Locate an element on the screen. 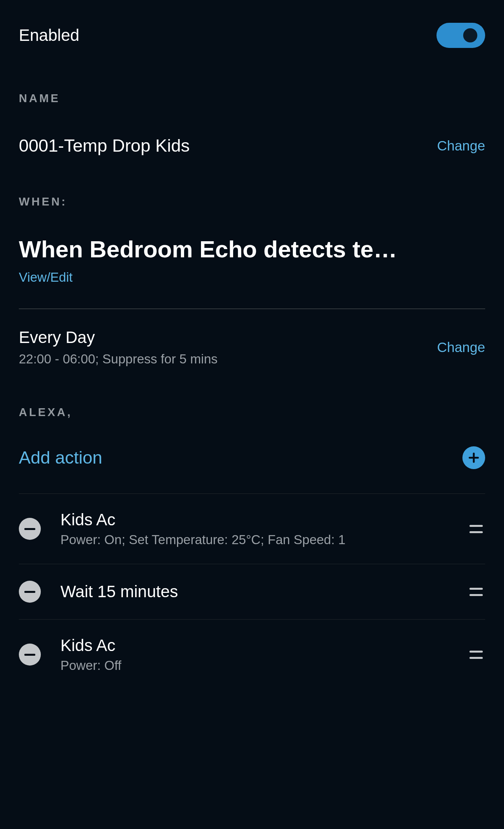 This screenshot has height=829, width=504. section-header-alexa: ALEXA, is located at coordinates (252, 413).